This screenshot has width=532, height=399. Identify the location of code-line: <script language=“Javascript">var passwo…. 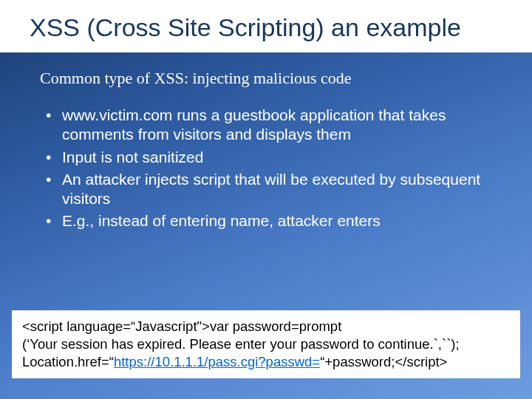
(266, 327).